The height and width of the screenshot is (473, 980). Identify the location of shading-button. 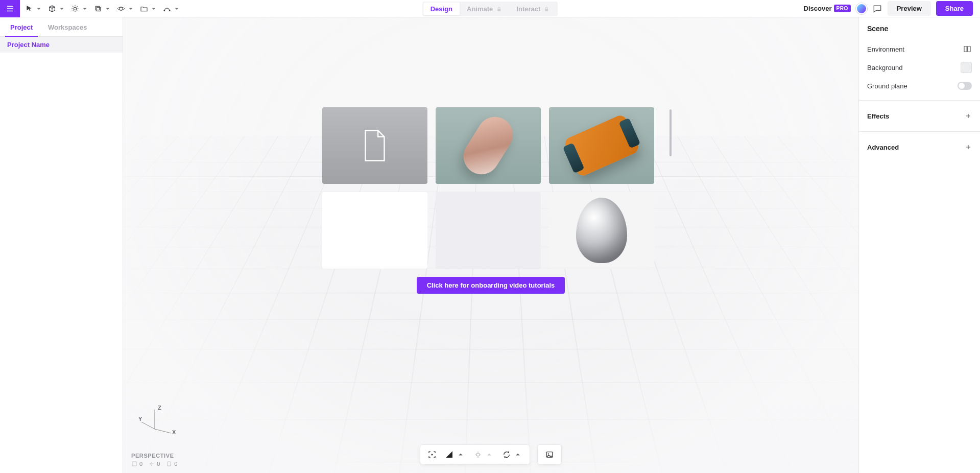
(455, 455).